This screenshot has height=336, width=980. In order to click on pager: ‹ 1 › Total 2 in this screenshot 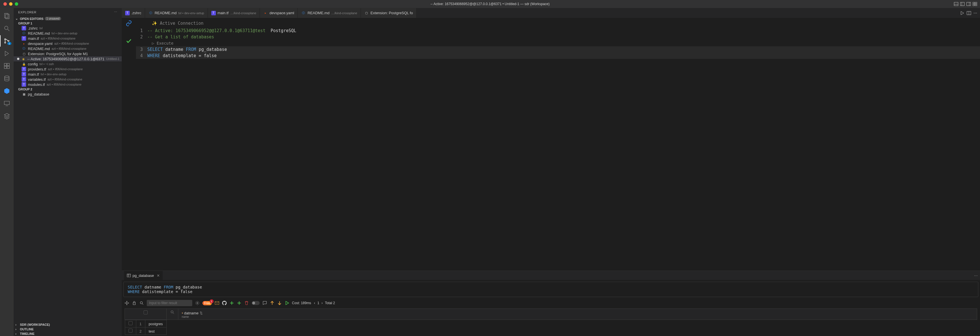, I will do `click(325, 303)`.